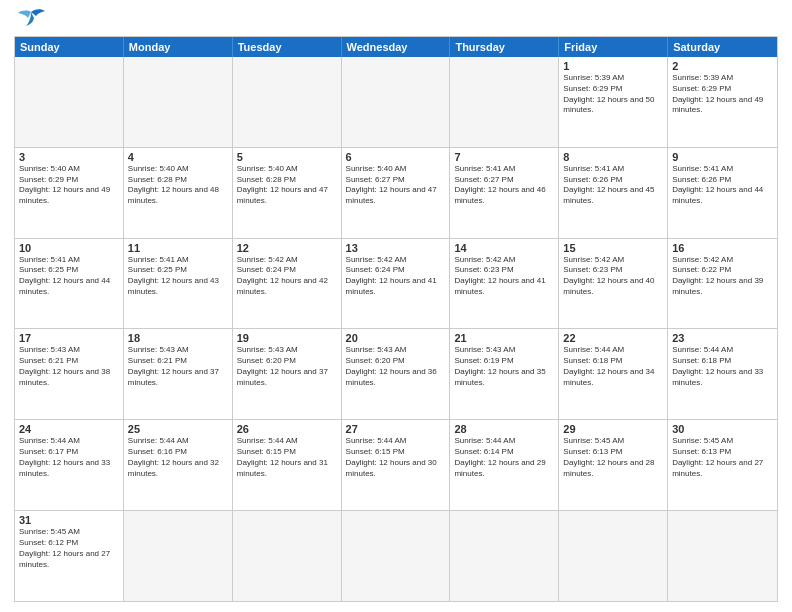  What do you see at coordinates (396, 276) in the screenshot?
I see `day-info: Sunrise: 5:42 AMSunset: 6:24 PMDaylight:…` at bounding box center [396, 276].